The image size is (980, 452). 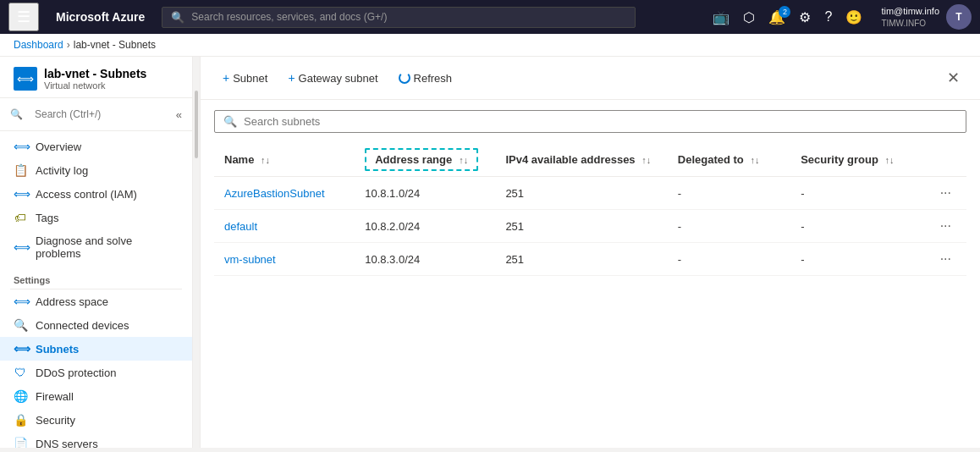 I want to click on dns-icon: 📄, so click(x=20, y=442).